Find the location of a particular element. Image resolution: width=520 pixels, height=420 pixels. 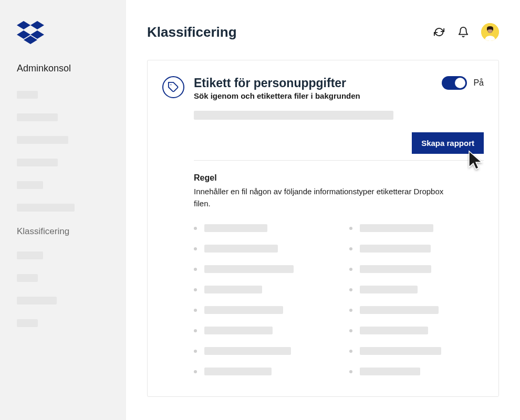

sync-icon is located at coordinates (439, 32).